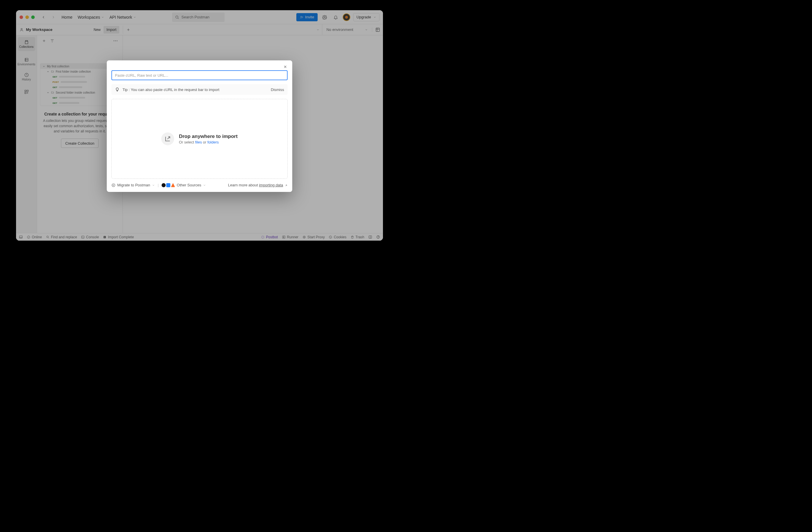 The image size is (812, 532). What do you see at coordinates (285, 67) in the screenshot?
I see `close-icon` at bounding box center [285, 67].